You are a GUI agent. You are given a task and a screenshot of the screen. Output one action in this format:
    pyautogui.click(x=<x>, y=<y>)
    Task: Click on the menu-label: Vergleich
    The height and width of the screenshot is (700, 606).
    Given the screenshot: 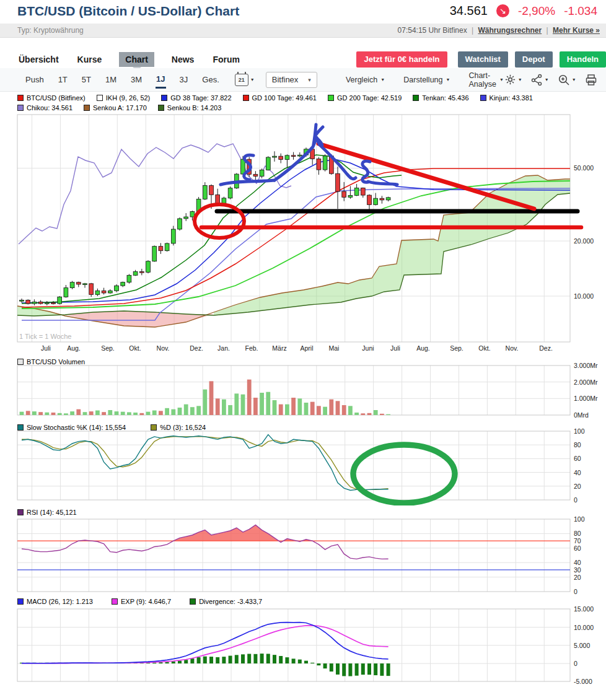 What is the action you would take?
    pyautogui.click(x=362, y=80)
    